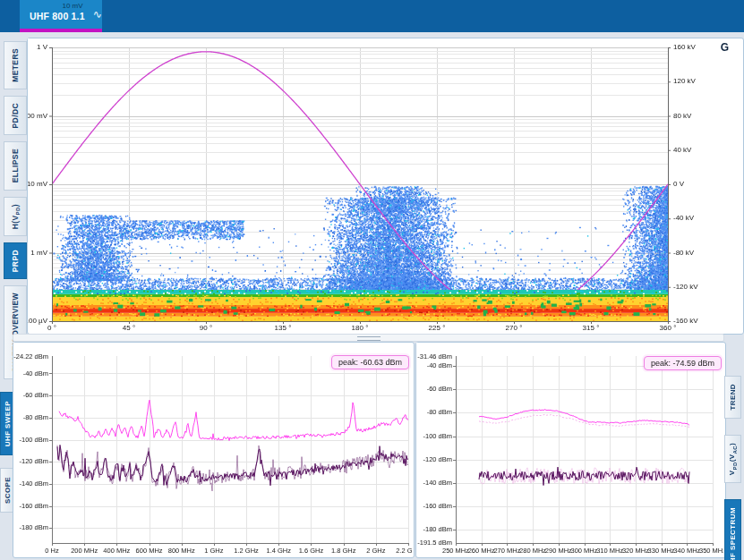  Describe the element at coordinates (61, 16) in the screenshot. I see `channel-tab-uhf800: 10 mV UHF 800 1.1 ∿` at that location.